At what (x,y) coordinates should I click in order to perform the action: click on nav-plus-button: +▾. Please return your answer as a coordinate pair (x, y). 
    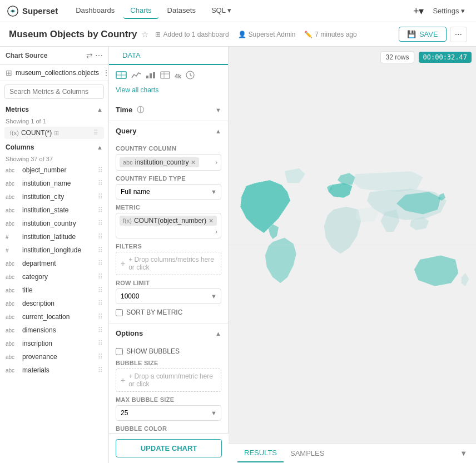
    Looking at the image, I should click on (419, 11).